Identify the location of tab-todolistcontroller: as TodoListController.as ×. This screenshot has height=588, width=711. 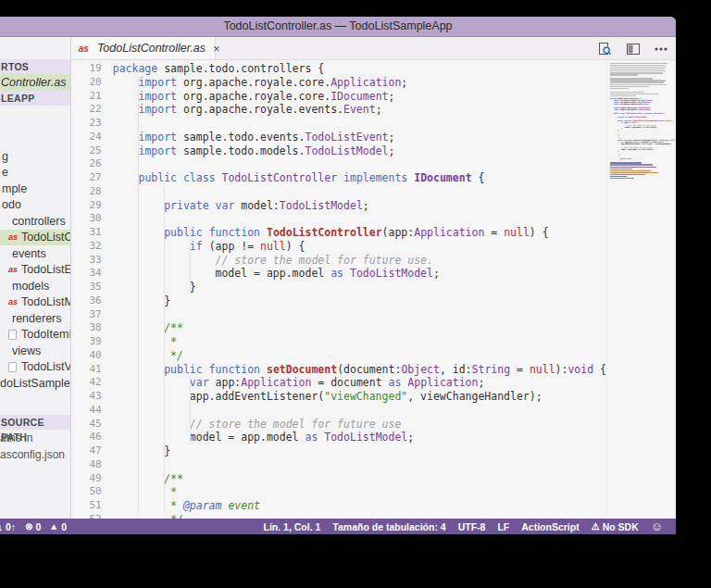
(143, 48).